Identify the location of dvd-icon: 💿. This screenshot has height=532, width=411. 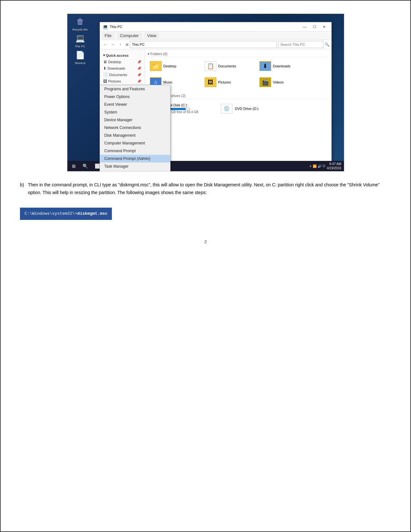
(227, 109).